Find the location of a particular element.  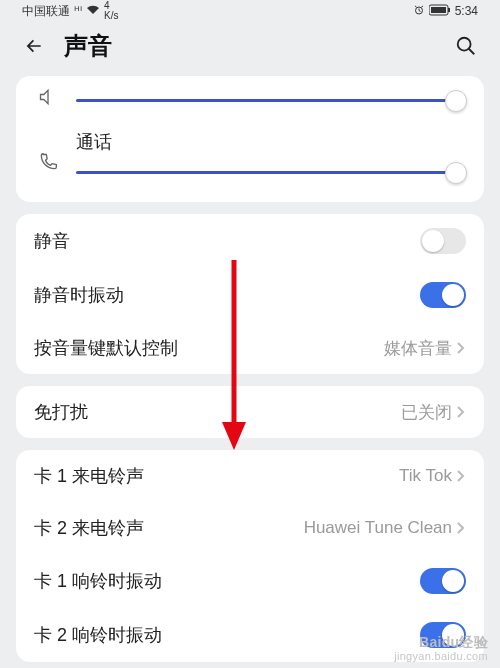

sim1-vibrate-label: 卡 1 响铃时振动 is located at coordinates (227, 581).